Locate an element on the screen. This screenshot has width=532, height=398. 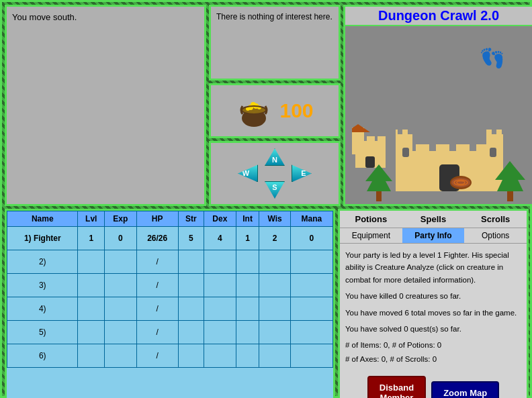
subtab-equipment: Equipment is located at coordinates (371, 236).